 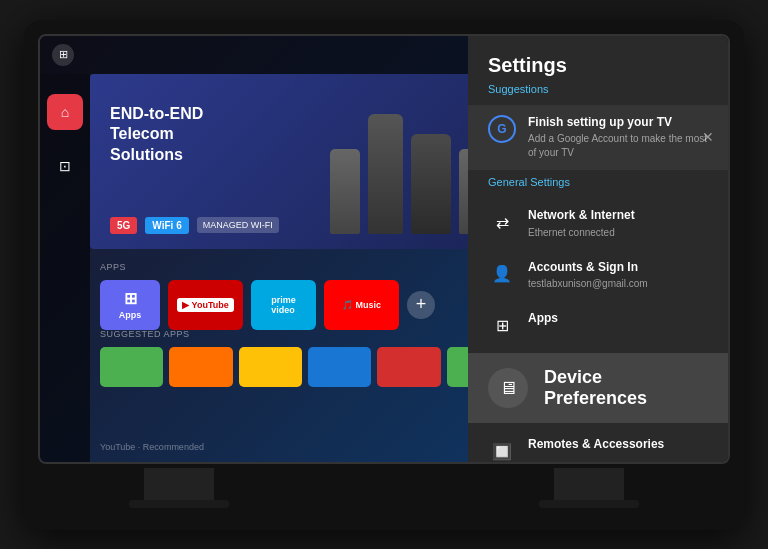 What do you see at coordinates (305, 267) in the screenshot?
I see `apps-section-label: APPS` at bounding box center [305, 267].